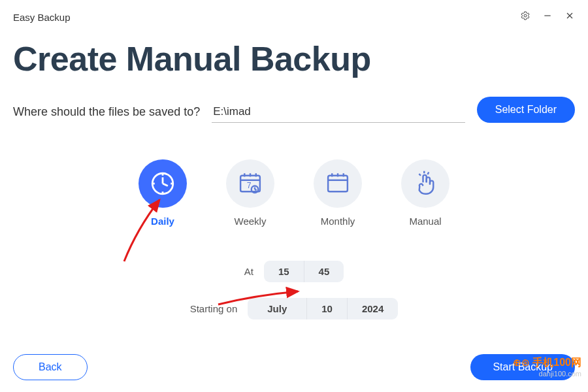  What do you see at coordinates (525, 17) in the screenshot?
I see `gear-icon` at bounding box center [525, 17].